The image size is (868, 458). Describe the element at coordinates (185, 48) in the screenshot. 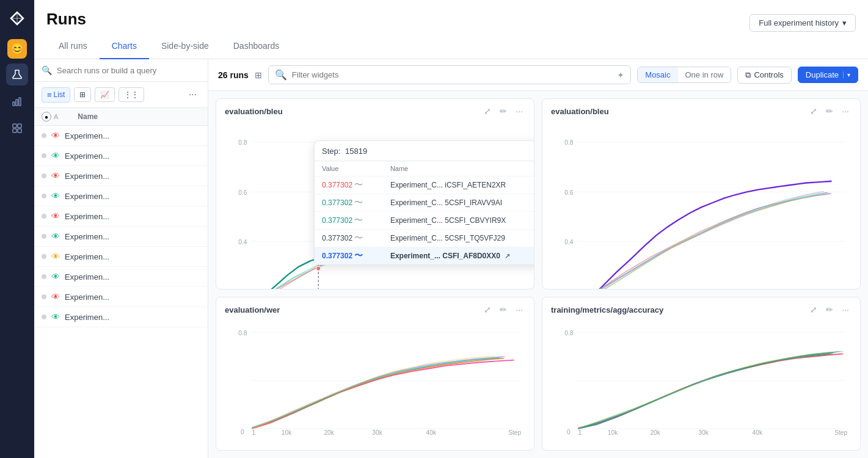

I see `tab-side-by-side: Side-by-side` at that location.